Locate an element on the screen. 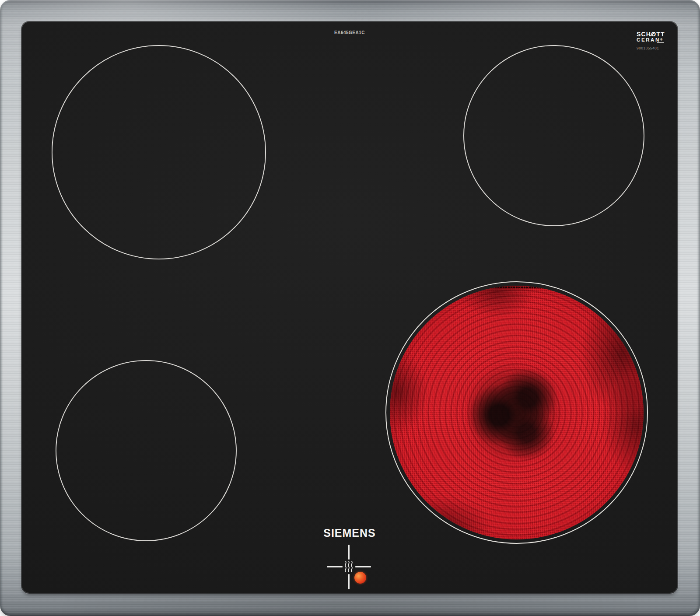 This screenshot has width=700, height=616. control-cross-line-right is located at coordinates (363, 567).